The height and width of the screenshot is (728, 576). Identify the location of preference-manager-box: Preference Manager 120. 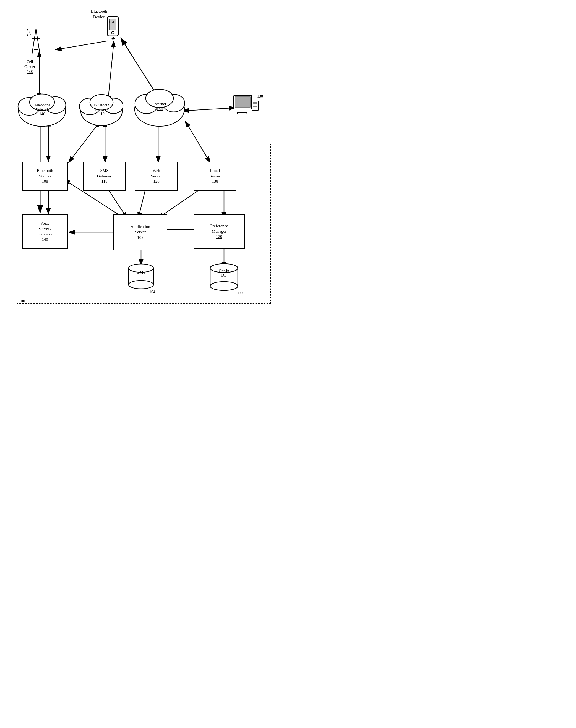
(219, 232).